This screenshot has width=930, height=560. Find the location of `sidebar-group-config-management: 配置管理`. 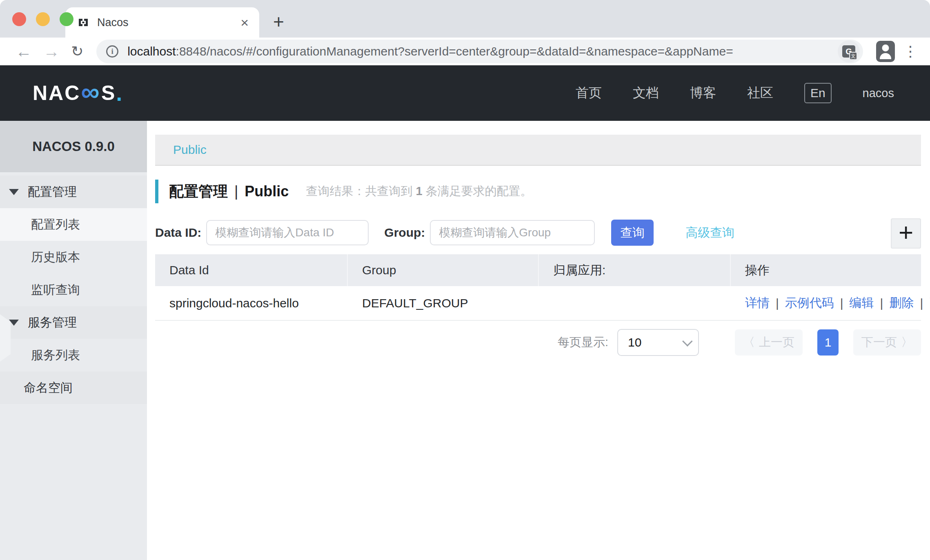

sidebar-group-config-management: 配置管理 is located at coordinates (73, 192).